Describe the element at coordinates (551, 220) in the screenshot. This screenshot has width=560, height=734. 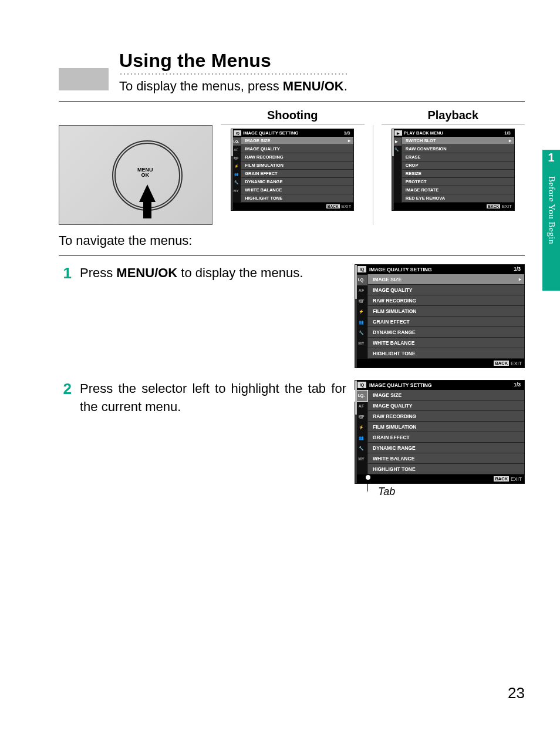
I see `thumb-tab: 1 Before You Begin` at that location.